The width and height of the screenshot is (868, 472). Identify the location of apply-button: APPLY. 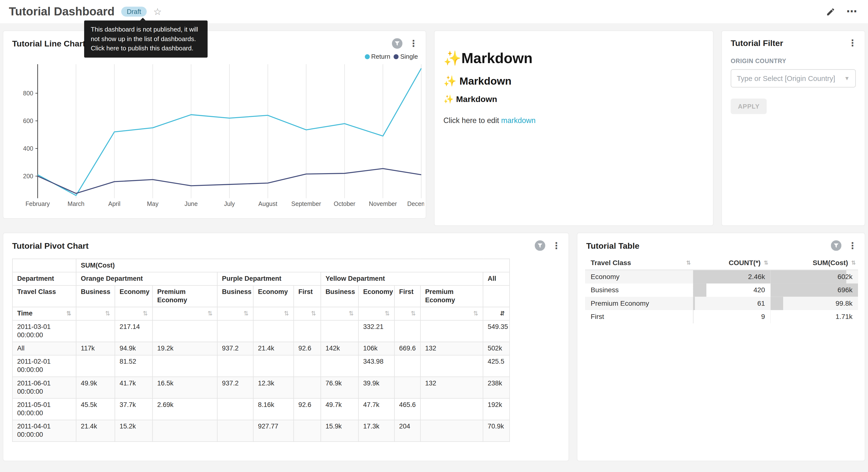
(749, 106).